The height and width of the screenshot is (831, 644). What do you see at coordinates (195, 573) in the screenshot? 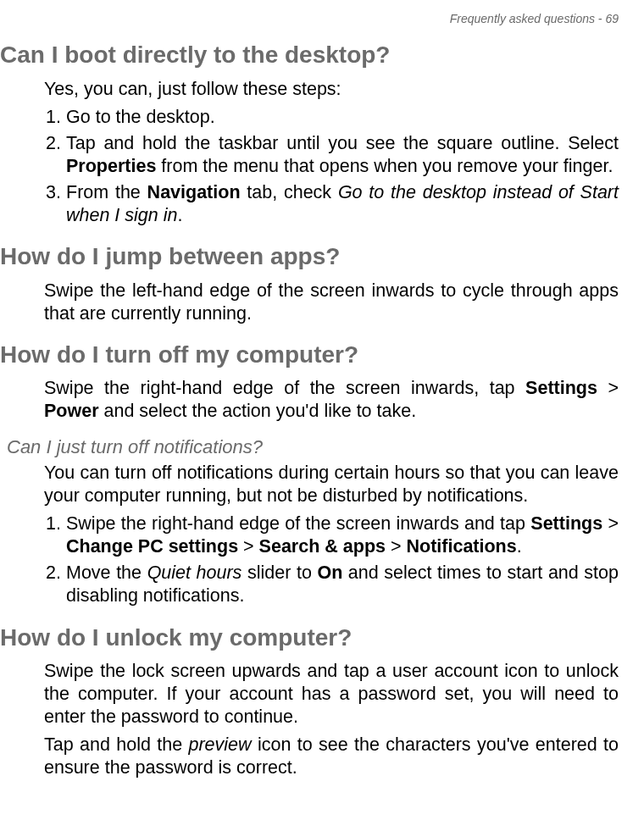
I see `italic-text: Quiet hours` at bounding box center [195, 573].